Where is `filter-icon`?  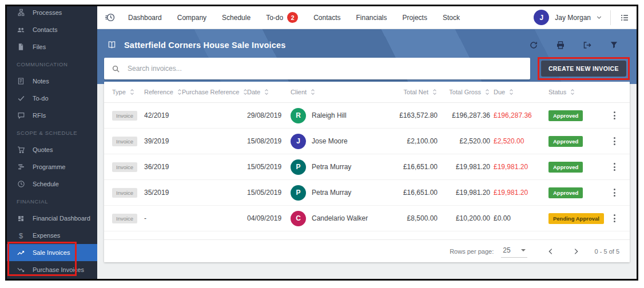 filter-icon is located at coordinates (614, 45).